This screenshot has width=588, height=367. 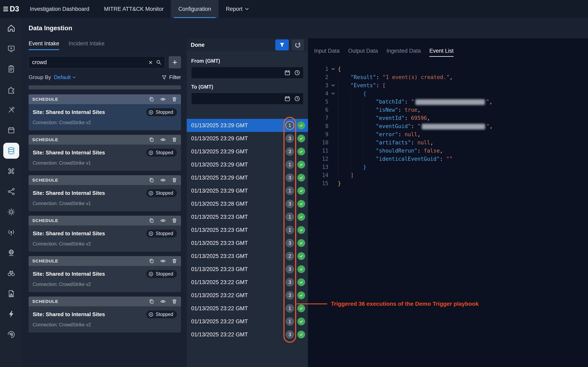 I want to click on job-row: 01/13/2025 23:23 GMT 2, so click(x=247, y=256).